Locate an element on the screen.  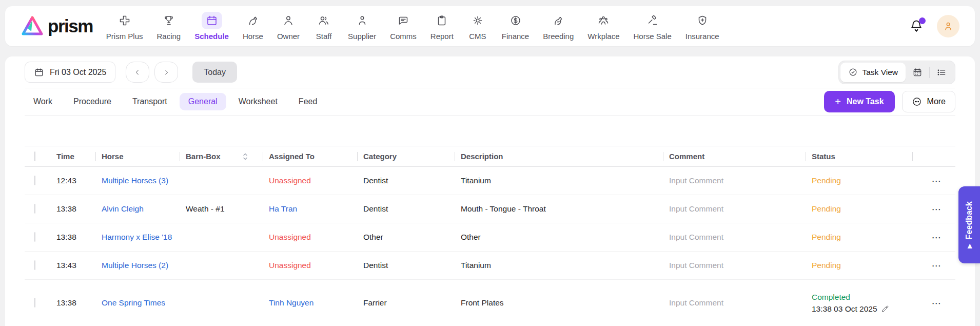
today-button: Today is located at coordinates (214, 72).